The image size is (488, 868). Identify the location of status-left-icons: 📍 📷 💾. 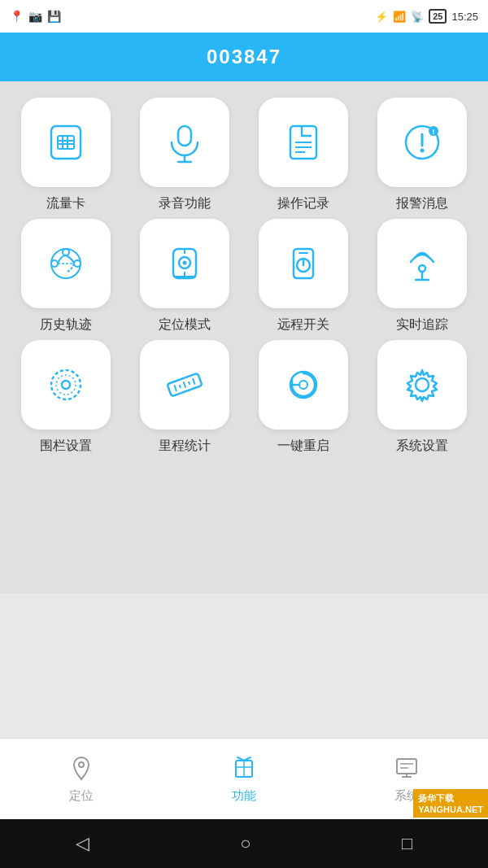
(36, 16).